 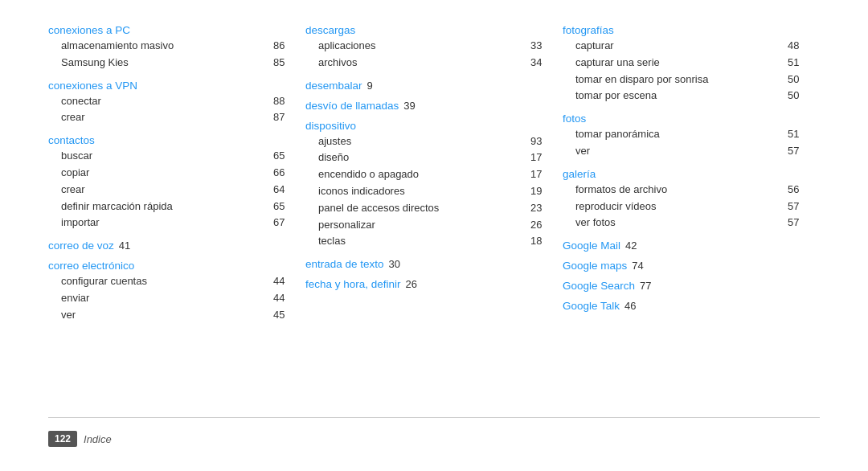 What do you see at coordinates (169, 246) in the screenshot?
I see `index-link-entry: correo de voz41` at bounding box center [169, 246].